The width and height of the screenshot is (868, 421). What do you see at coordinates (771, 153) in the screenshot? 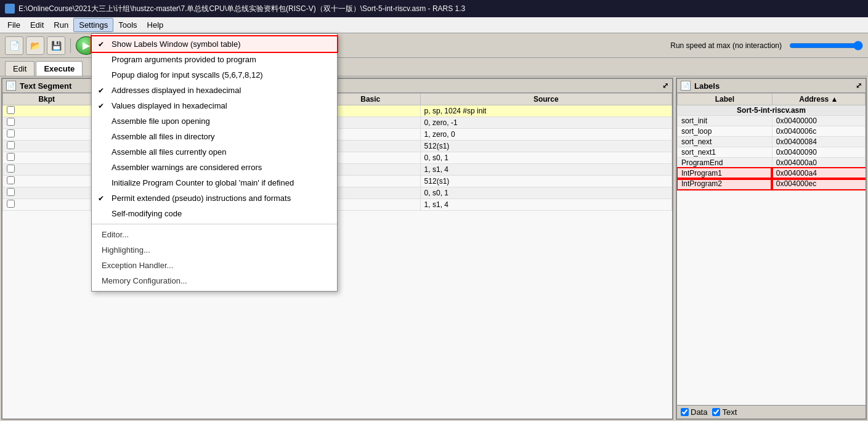
I see `label-row: sort_next1 0x00400090` at bounding box center [771, 153].